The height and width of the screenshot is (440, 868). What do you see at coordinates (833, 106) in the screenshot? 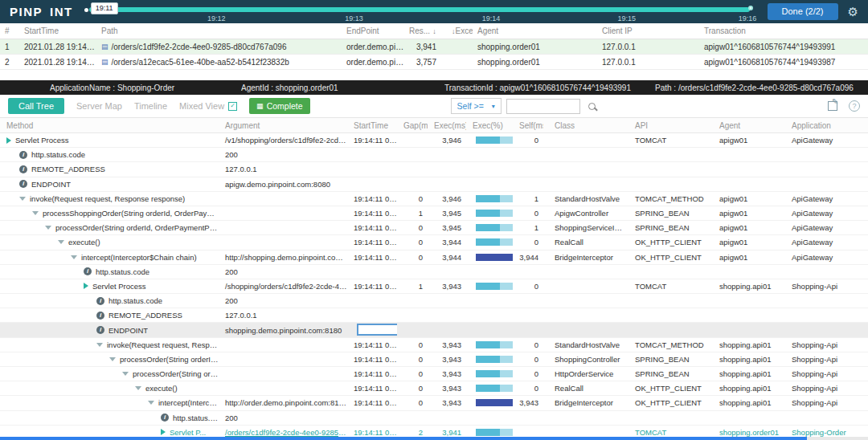
I see `open-in-new-window-icon` at bounding box center [833, 106].